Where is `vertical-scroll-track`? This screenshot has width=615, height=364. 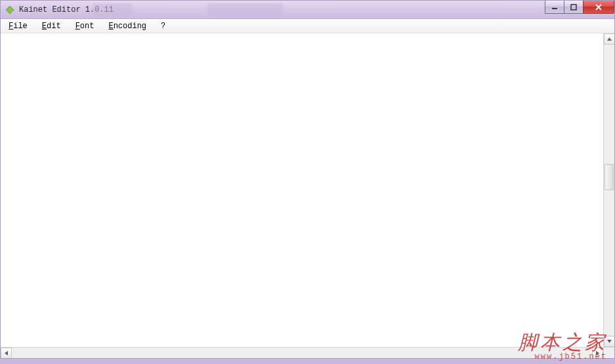 vertical-scroll-track is located at coordinates (609, 190).